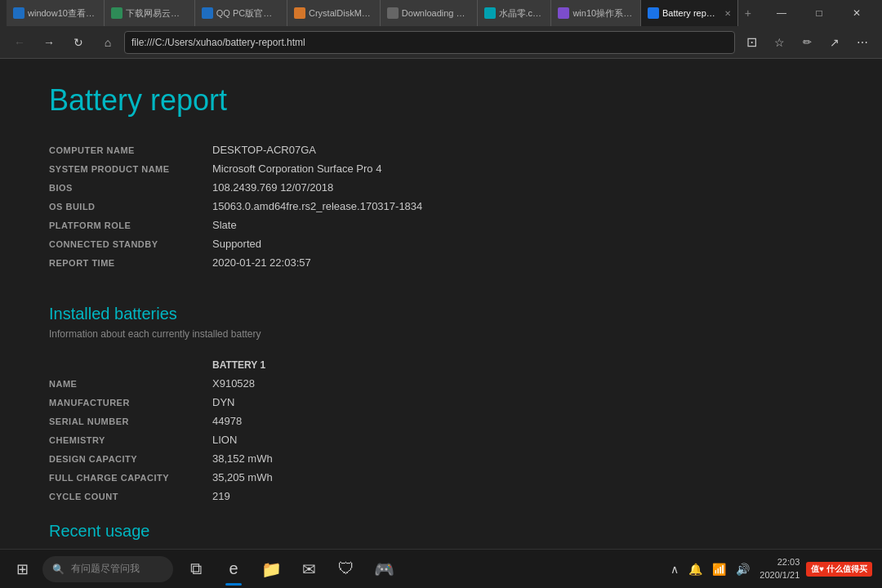 This screenshot has height=588, width=882. Describe the element at coordinates (243, 459) in the screenshot. I see `battery-row-value: 38,152 mWh` at that location.